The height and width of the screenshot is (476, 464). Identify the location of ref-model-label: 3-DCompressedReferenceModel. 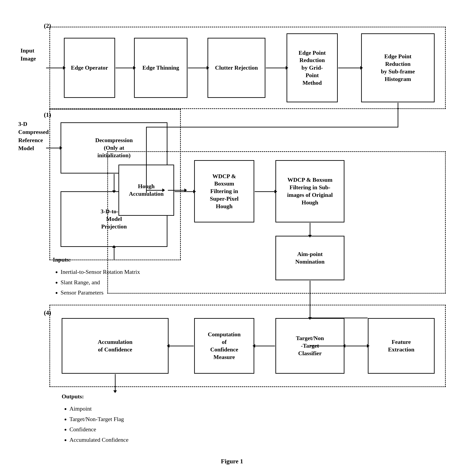
(33, 136).